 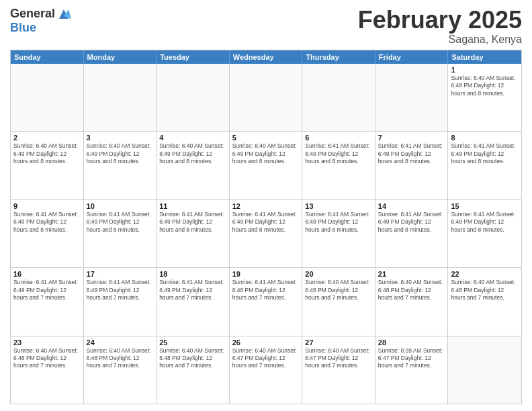 I want to click on day-number: 26, so click(x=266, y=342).